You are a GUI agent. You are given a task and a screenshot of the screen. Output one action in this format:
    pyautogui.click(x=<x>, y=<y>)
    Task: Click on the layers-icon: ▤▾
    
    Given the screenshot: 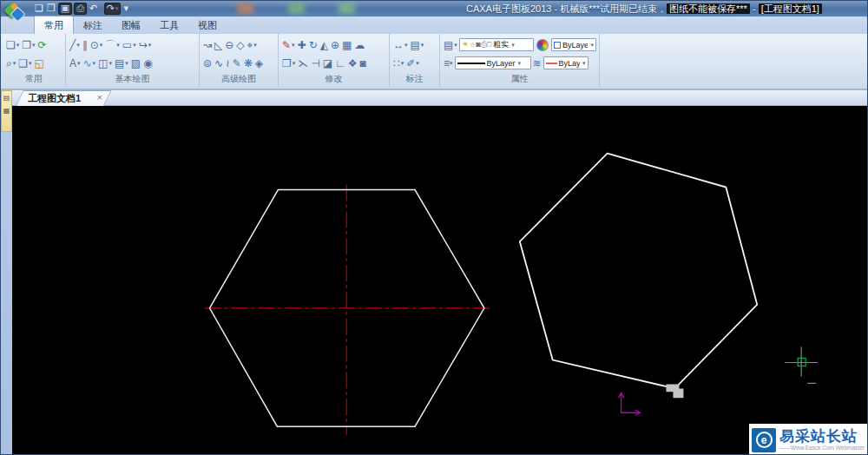 What is the action you would take?
    pyautogui.click(x=450, y=45)
    